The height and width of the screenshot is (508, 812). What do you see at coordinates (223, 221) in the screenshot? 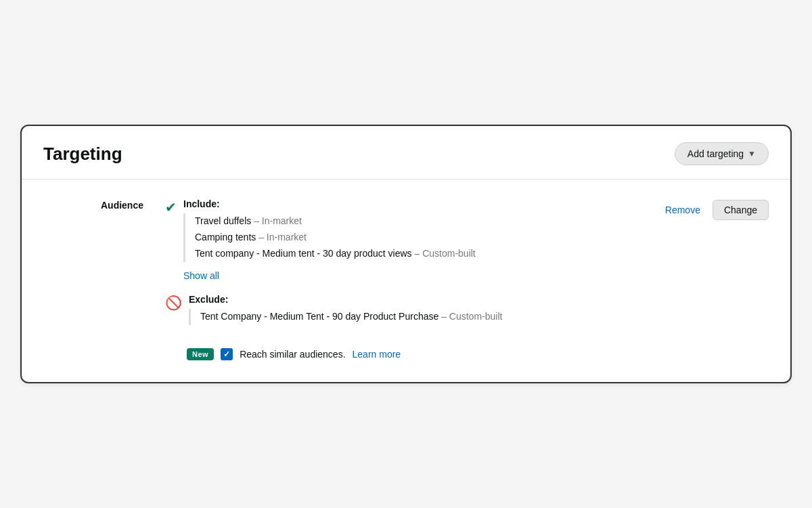
I see `item-name: Travel duffels` at bounding box center [223, 221].